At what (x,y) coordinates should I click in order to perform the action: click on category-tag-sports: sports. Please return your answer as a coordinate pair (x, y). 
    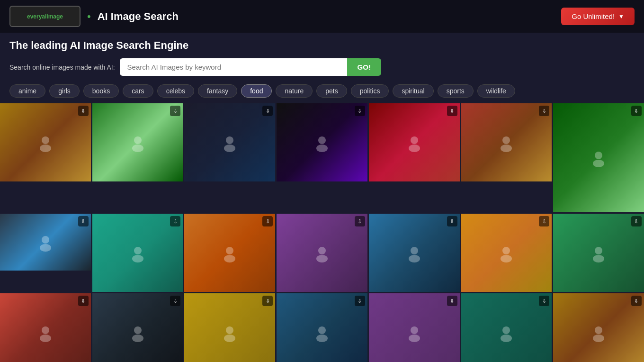
    Looking at the image, I should click on (456, 91).